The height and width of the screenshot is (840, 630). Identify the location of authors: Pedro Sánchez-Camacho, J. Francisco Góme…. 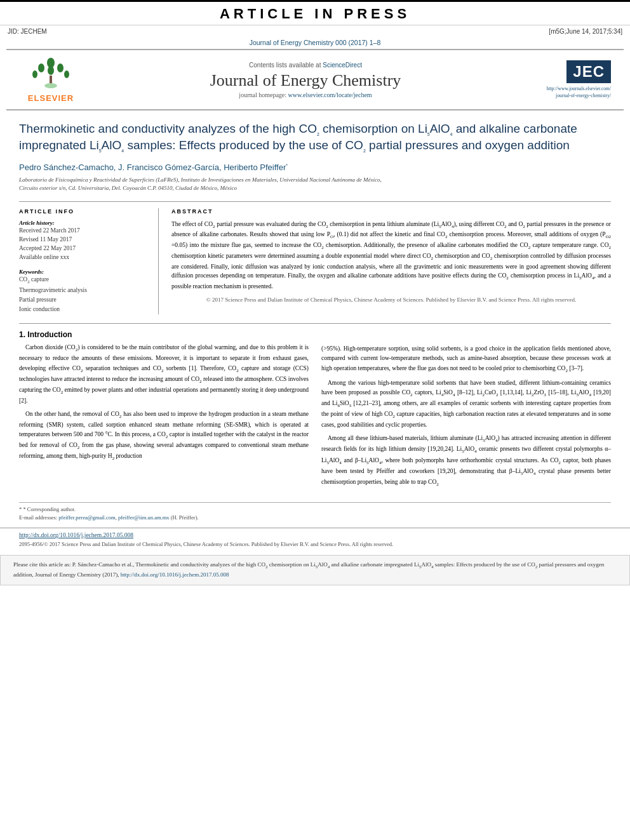
(315, 168).